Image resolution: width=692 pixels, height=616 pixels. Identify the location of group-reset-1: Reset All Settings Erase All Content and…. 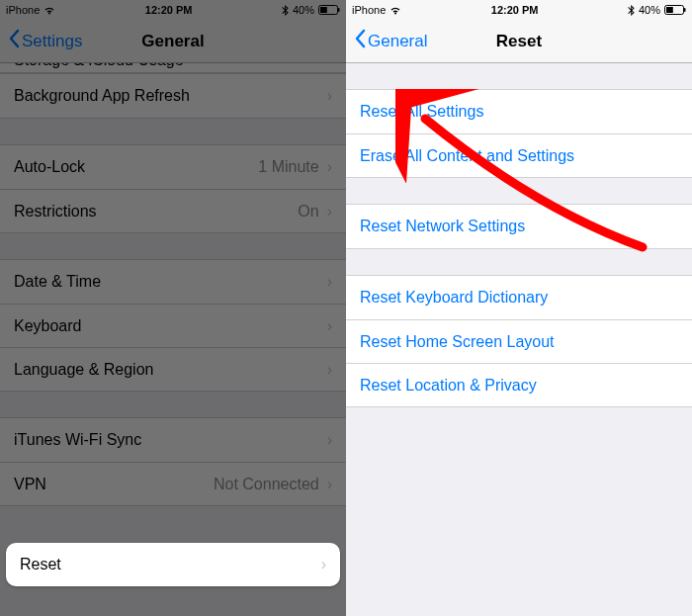
(519, 133).